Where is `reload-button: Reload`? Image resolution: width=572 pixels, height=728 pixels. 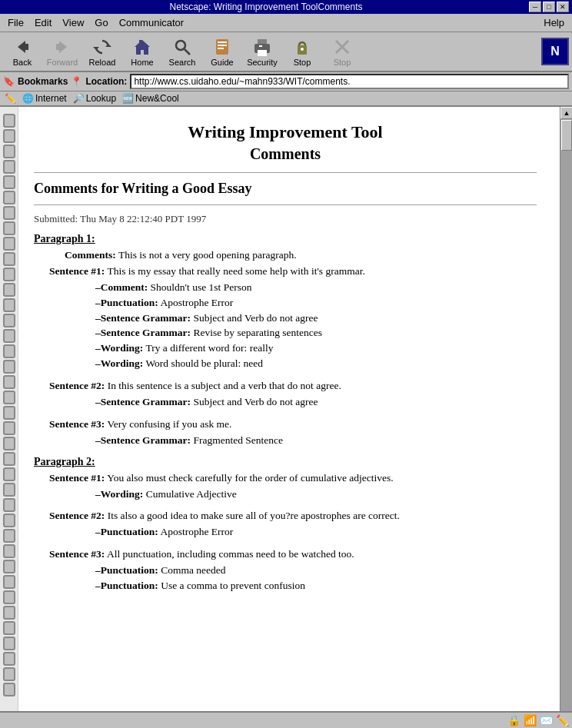 reload-button: Reload is located at coordinates (102, 52).